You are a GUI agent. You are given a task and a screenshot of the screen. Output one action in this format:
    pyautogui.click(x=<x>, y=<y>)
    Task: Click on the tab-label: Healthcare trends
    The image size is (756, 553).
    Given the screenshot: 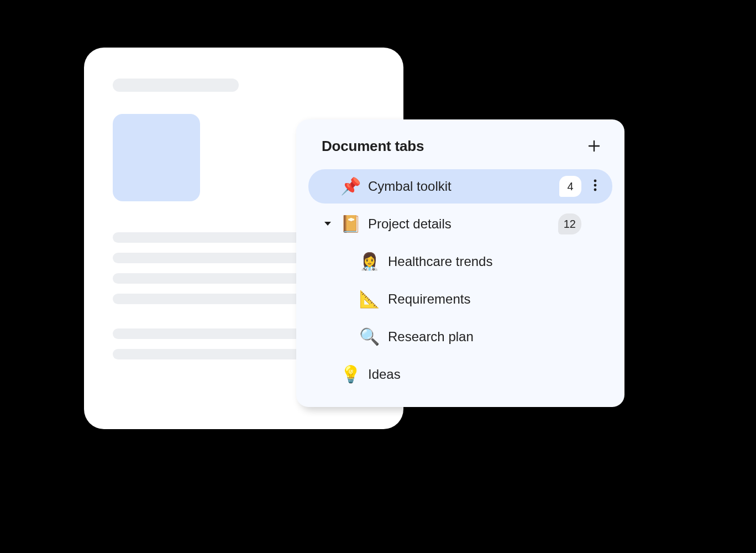 What is the action you would take?
    pyautogui.click(x=440, y=262)
    